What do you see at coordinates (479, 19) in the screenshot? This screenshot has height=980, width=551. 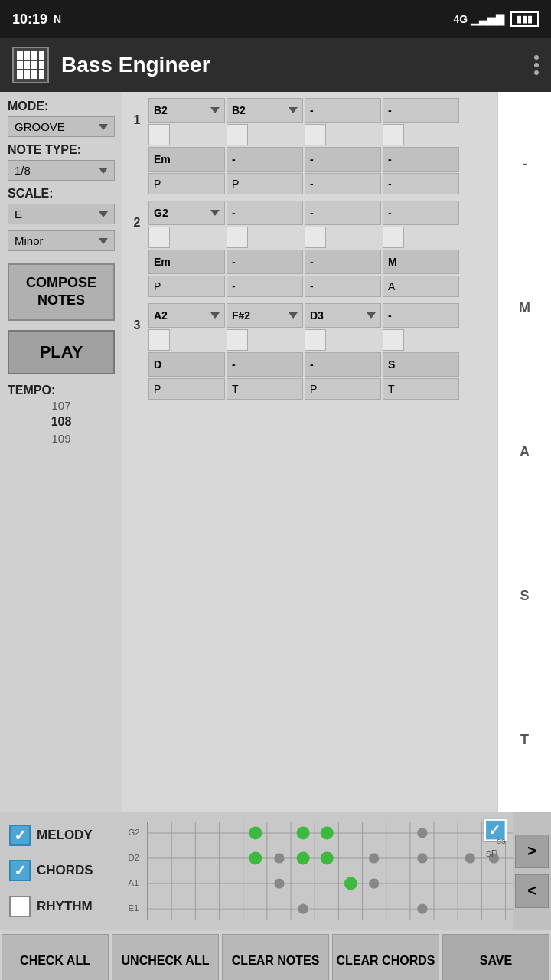 I see `signal-icon: 4G ▁▃▅▇` at bounding box center [479, 19].